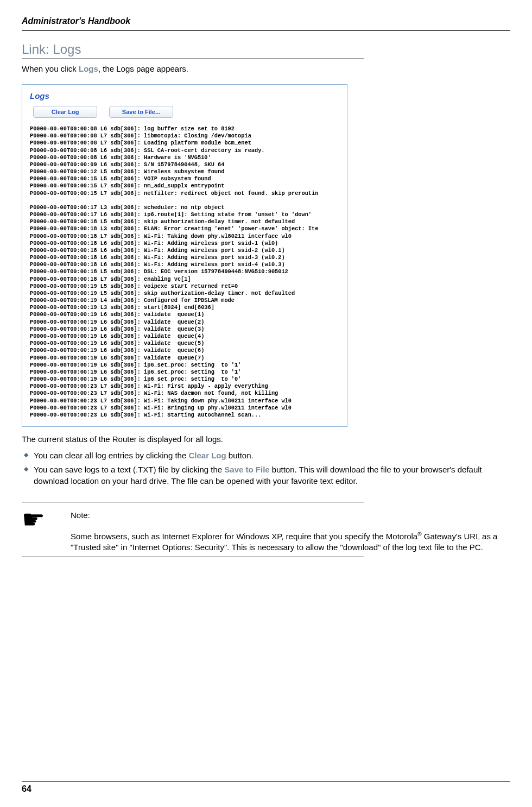  What do you see at coordinates (266, 21) in the screenshot?
I see `book-title: Administrator's Handbook` at bounding box center [266, 21].